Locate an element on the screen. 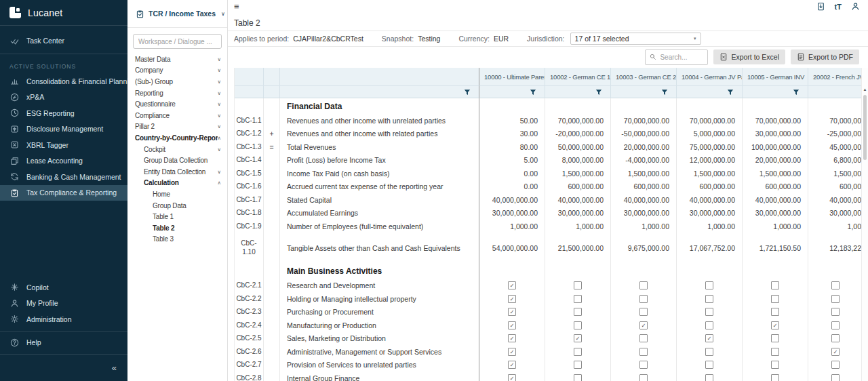 Image resolution: width=868 pixels, height=381 pixels. column-header-cell: 10004 - German JV Par... is located at coordinates (709, 77).